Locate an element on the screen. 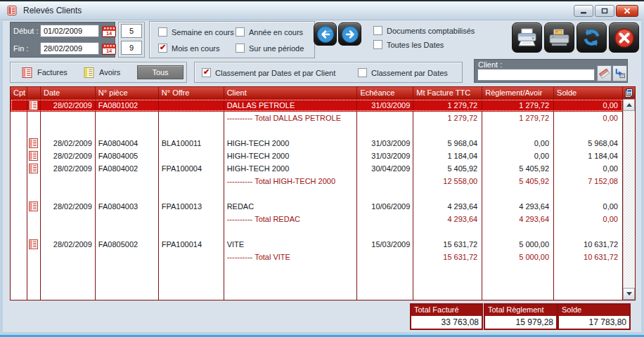  table-row: 28/02/2009FA0804003FPA100013REDAC10/06/2… is located at coordinates (316, 206).